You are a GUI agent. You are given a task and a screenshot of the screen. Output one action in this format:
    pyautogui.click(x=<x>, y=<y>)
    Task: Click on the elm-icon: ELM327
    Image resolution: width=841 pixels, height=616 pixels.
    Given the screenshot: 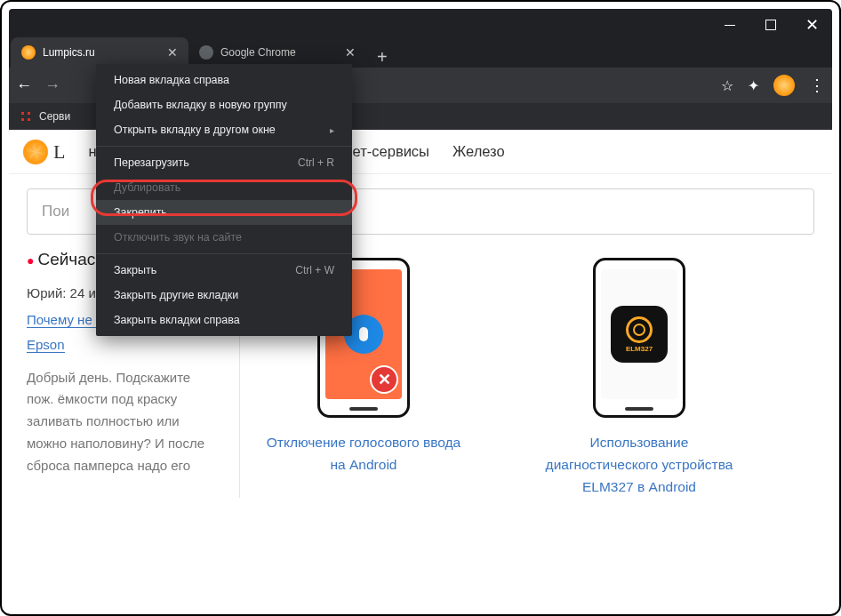 What is the action you would take?
    pyautogui.click(x=639, y=334)
    